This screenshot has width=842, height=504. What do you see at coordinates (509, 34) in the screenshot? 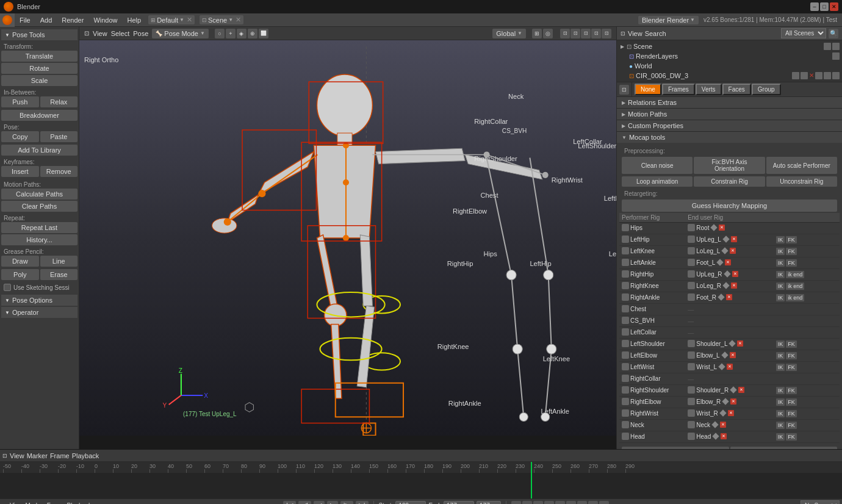
I see `pivot-selector: Global ▼` at bounding box center [509, 34].